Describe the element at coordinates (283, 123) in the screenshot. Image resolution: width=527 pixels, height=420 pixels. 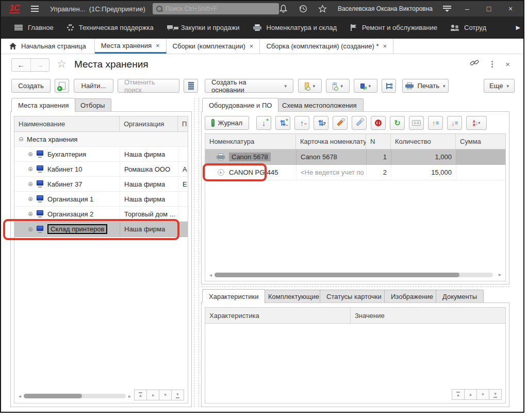
I see `move-add-remove-button: ⇅+−` at that location.